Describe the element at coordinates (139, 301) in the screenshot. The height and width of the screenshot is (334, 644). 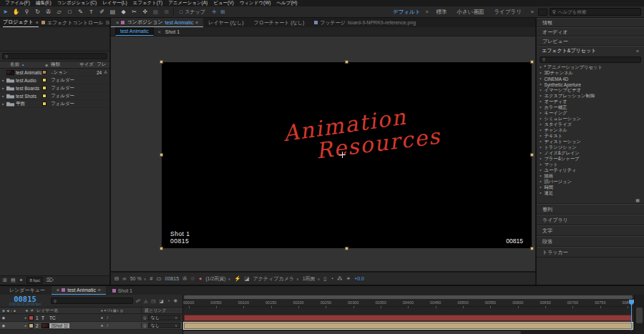
I see `mini-flowchart-icon: ☍` at that location.